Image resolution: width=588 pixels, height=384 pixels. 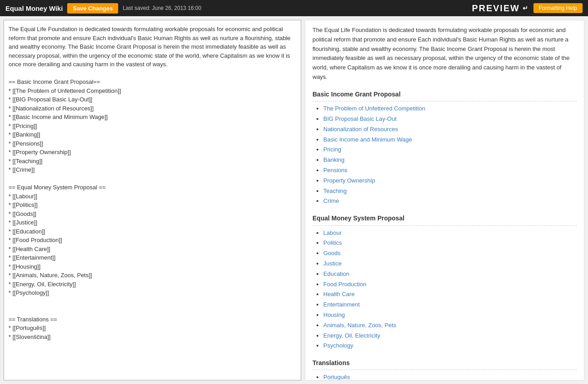 I want to click on last-saved-text: Last saved: June 26, 2013 16:00, so click(x=295, y=8).